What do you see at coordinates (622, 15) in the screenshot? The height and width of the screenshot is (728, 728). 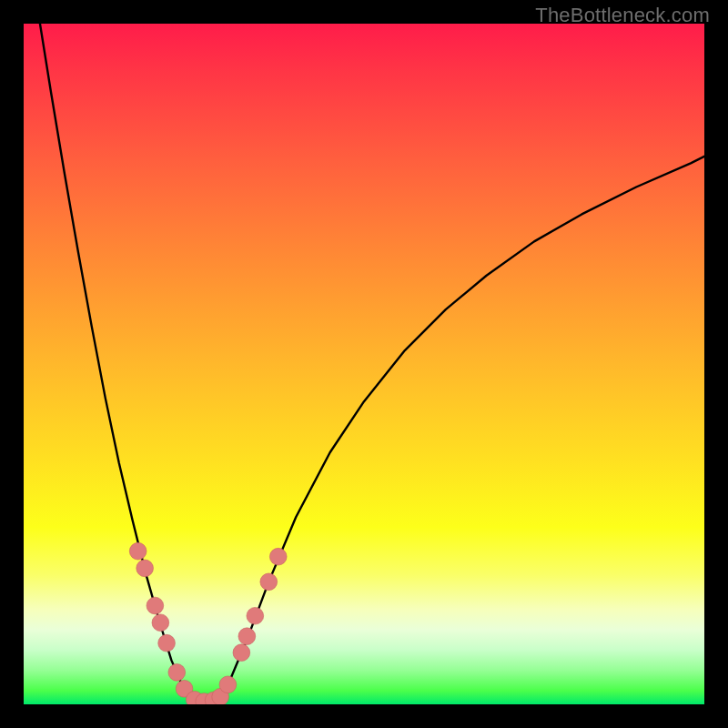 I see `watermark-text: TheBottleneck.com` at bounding box center [622, 15].